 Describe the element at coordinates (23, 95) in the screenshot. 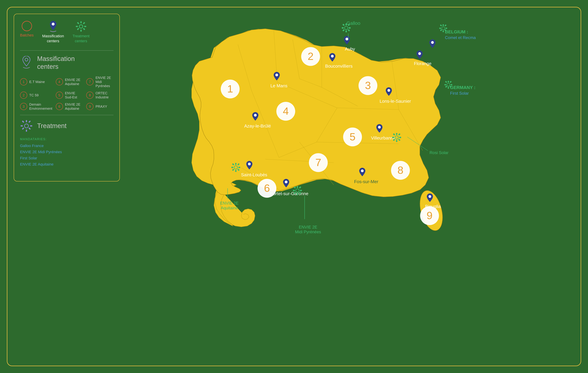

I see `num-circle-2: 2` at that location.